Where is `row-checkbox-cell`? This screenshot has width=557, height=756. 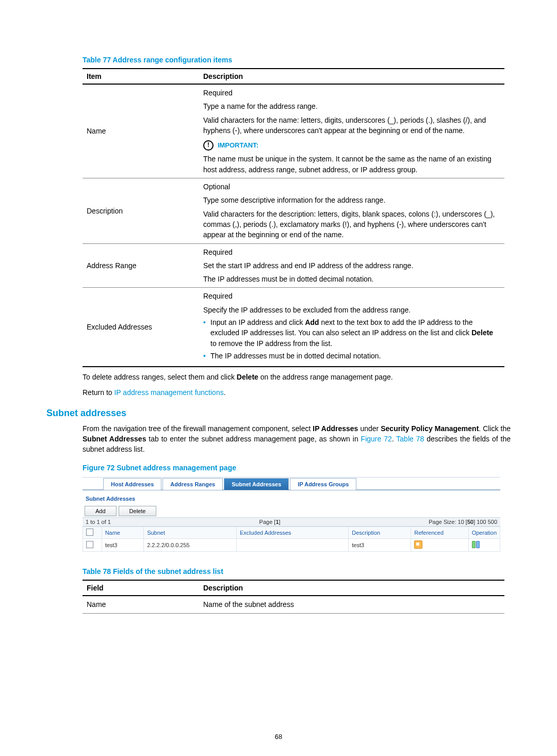
row-checkbox-cell is located at coordinates (93, 546).